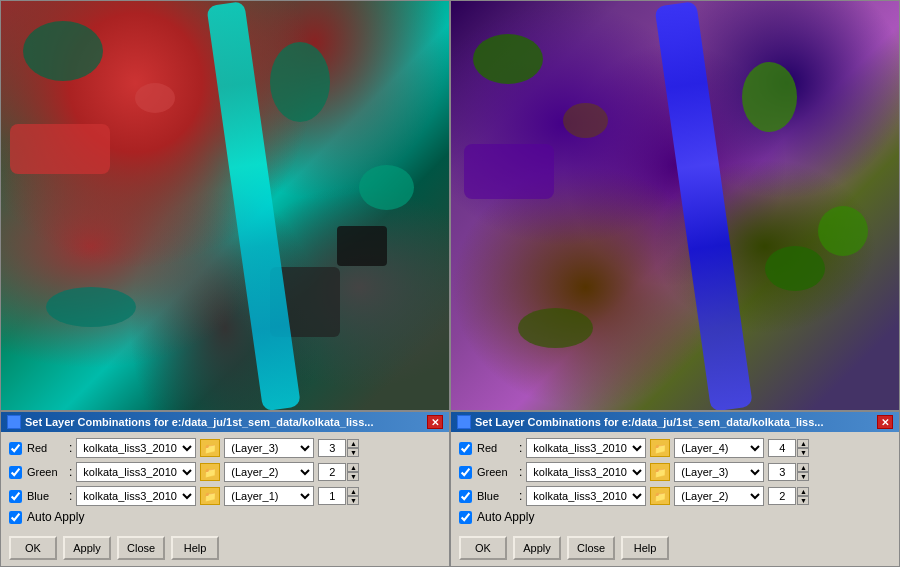 Image resolution: width=900 pixels, height=567 pixels. What do you see at coordinates (353, 444) in the screenshot?
I see `left-red-spin-up: ▲` at bounding box center [353, 444].